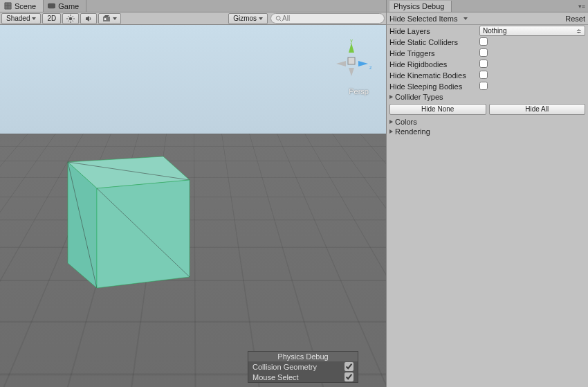 This screenshot has width=588, height=387. What do you see at coordinates (487, 97) in the screenshot?
I see `foldout-collider-types: Collider Types` at bounding box center [487, 97].